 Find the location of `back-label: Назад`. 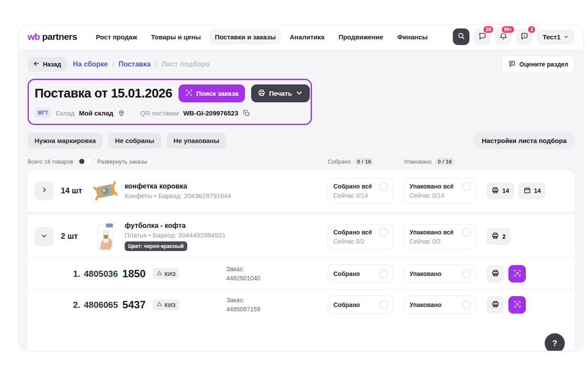

back-label: Назад is located at coordinates (52, 64).